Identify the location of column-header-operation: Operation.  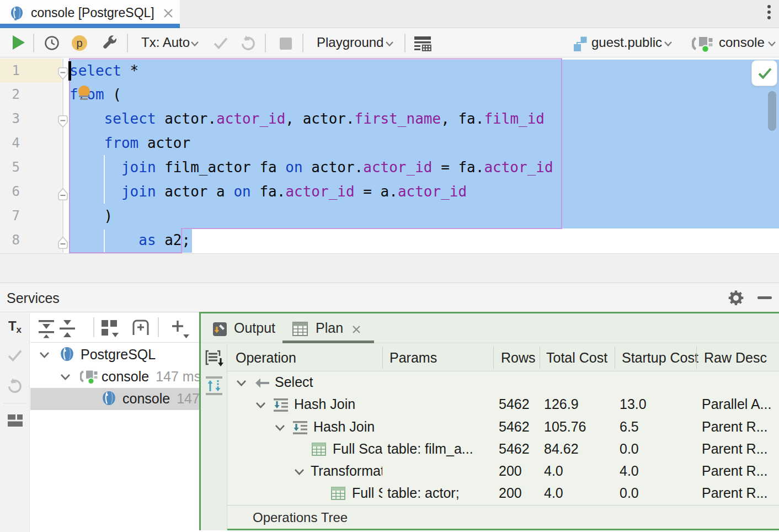
(266, 358).